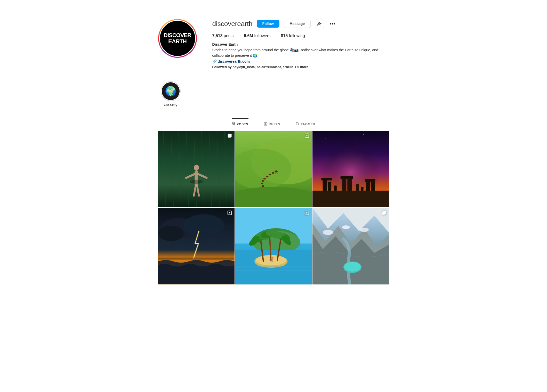  What do you see at coordinates (284, 36) in the screenshot?
I see `following-count: 815` at bounding box center [284, 36].